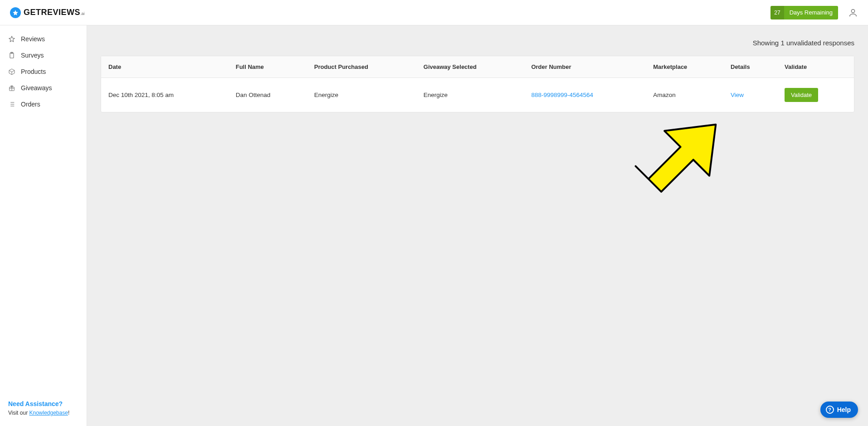 This screenshot has width=868, height=426. What do you see at coordinates (44, 226) in the screenshot?
I see `sidebar: Reviews Surveys Products Giveaways Order…` at bounding box center [44, 226].